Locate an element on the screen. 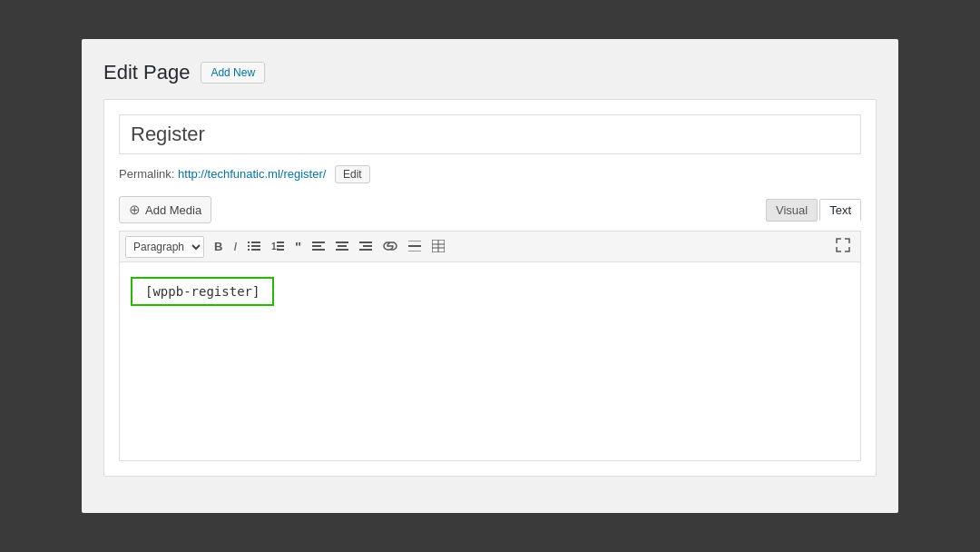  hr-icon is located at coordinates (415, 246).